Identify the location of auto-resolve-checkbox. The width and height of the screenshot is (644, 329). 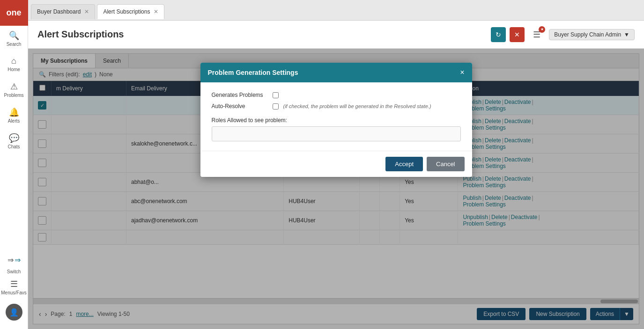
(275, 107).